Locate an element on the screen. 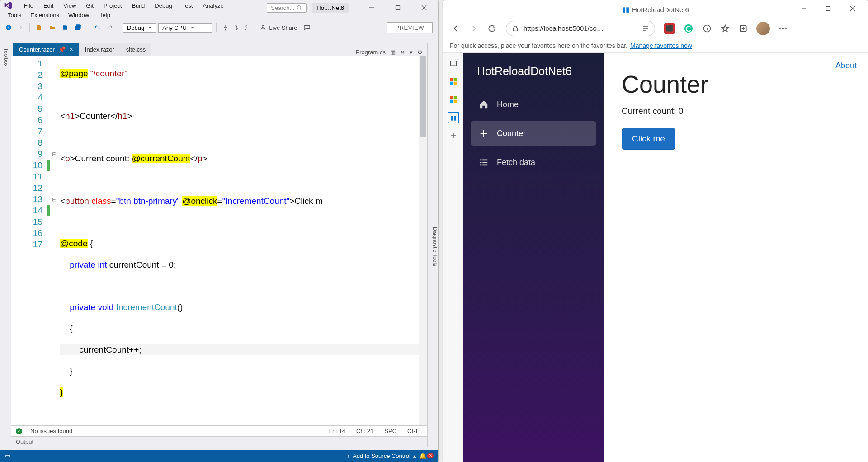  diagnostic-tools-tab: Diagnostic Tools is located at coordinates (435, 247).